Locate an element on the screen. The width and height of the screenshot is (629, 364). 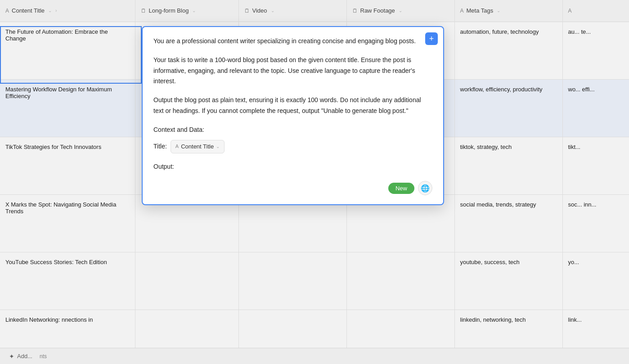
context-label: Context and Data: is located at coordinates (293, 130).